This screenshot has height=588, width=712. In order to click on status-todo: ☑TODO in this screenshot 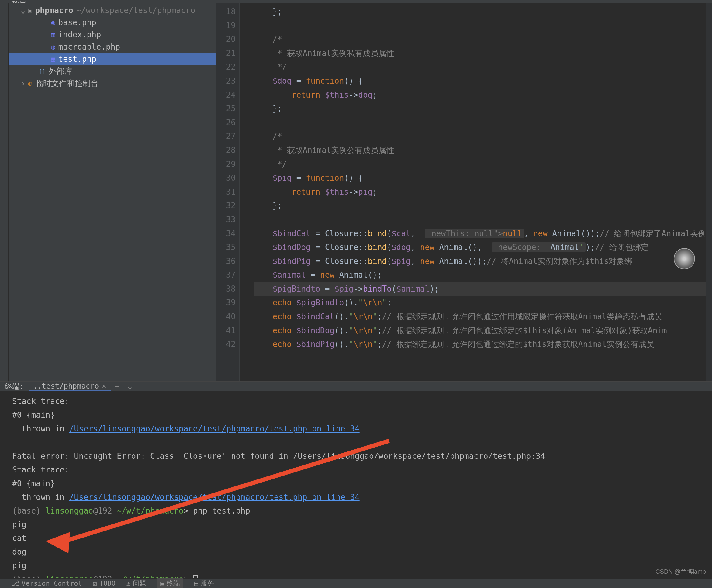, I will do `click(104, 583)`.